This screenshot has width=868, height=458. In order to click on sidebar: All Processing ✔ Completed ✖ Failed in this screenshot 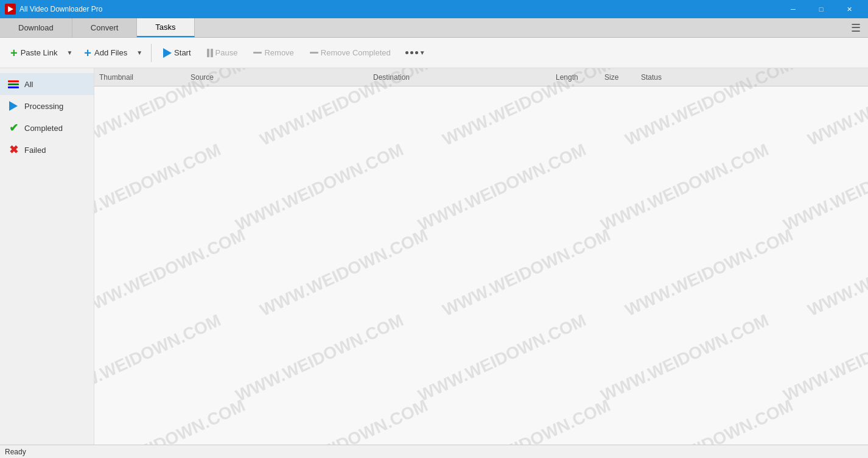, I will do `click(47, 256)`.